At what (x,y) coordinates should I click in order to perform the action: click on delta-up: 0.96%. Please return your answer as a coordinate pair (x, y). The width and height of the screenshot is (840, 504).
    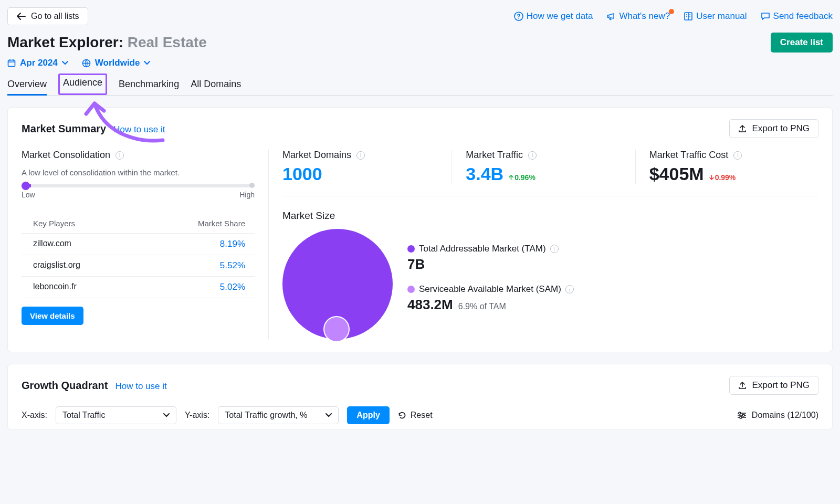
    Looking at the image, I should click on (522, 177).